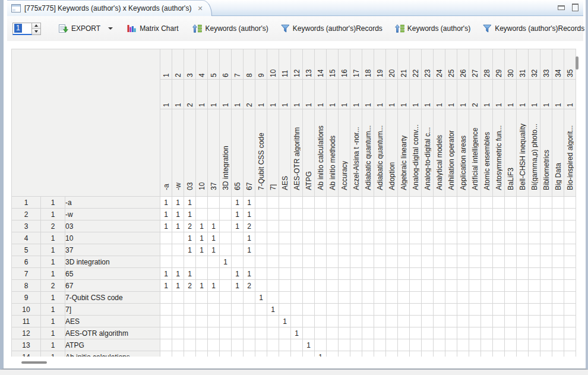  Describe the element at coordinates (309, 153) in the screenshot. I see `col-label-cell: ATPG` at that location.